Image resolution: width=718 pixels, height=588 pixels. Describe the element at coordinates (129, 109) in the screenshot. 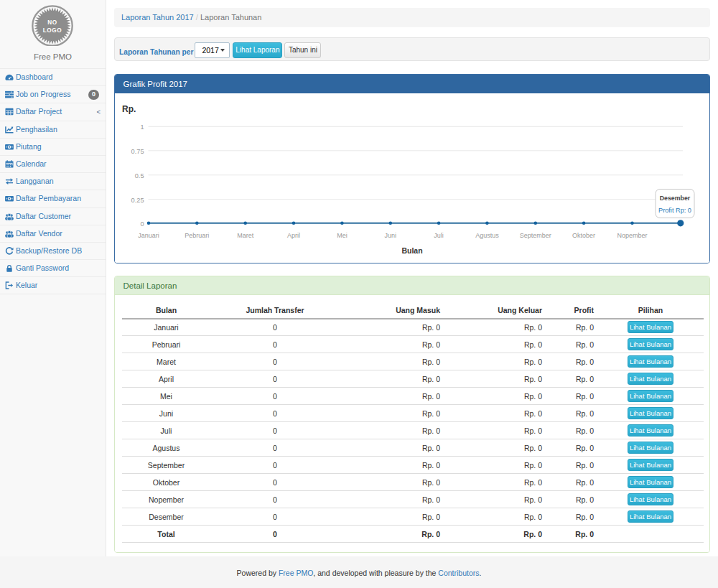

I see `svg-text: Rp.` at that location.